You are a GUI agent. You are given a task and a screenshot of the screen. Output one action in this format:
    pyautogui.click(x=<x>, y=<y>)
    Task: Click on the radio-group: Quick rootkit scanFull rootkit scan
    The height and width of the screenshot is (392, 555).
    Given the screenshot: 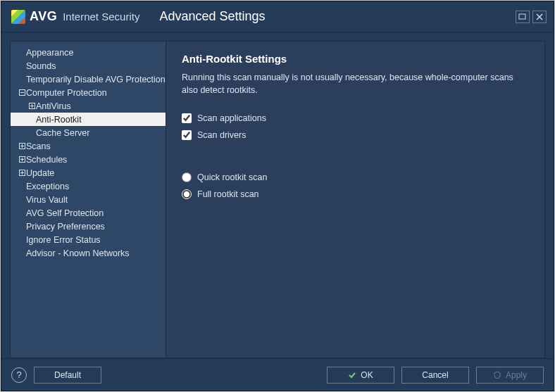 What is the action you would take?
    pyautogui.click(x=355, y=186)
    